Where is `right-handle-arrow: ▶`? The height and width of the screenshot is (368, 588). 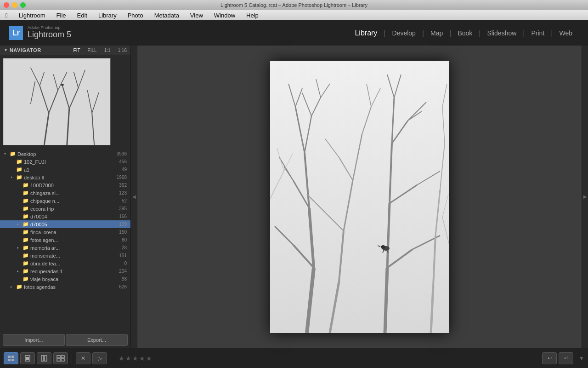 right-handle-arrow: ▶ is located at coordinates (585, 197).